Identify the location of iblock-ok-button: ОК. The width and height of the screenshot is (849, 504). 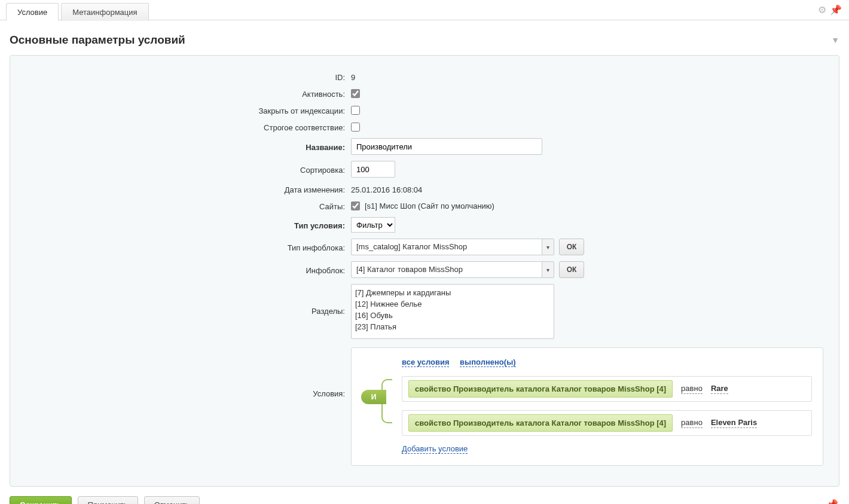
(572, 270).